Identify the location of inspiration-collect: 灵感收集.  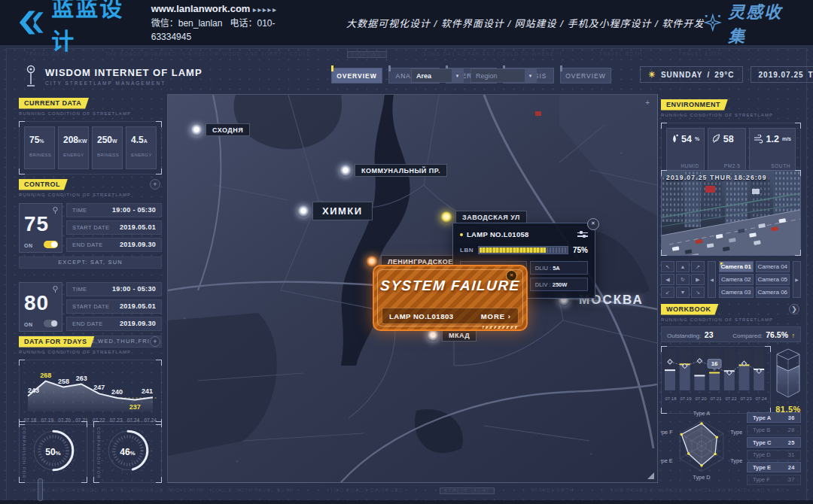
(748, 23).